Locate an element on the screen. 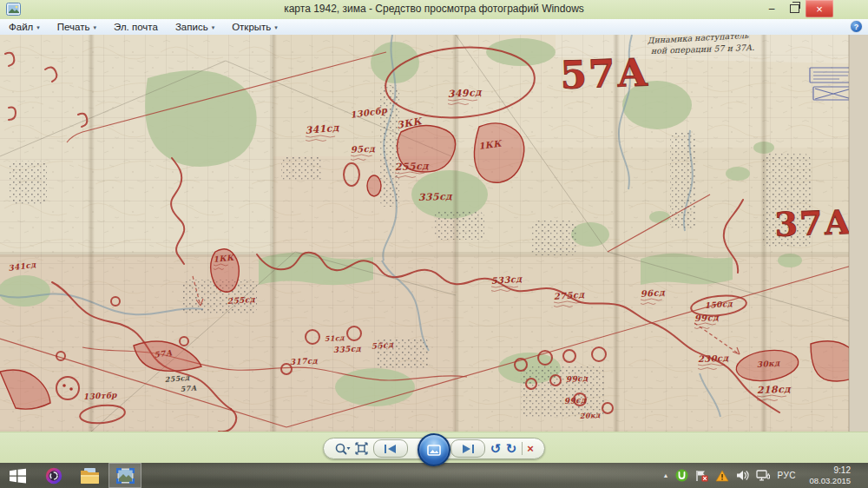  picture-icon is located at coordinates (434, 450).